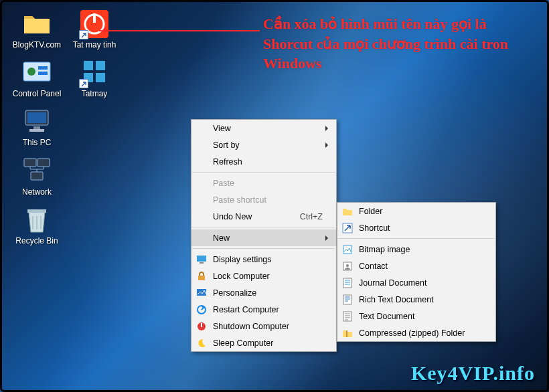  Describe the element at coordinates (416, 300) in the screenshot. I see `submenu-item-rtf: Rich Text Document` at that location.